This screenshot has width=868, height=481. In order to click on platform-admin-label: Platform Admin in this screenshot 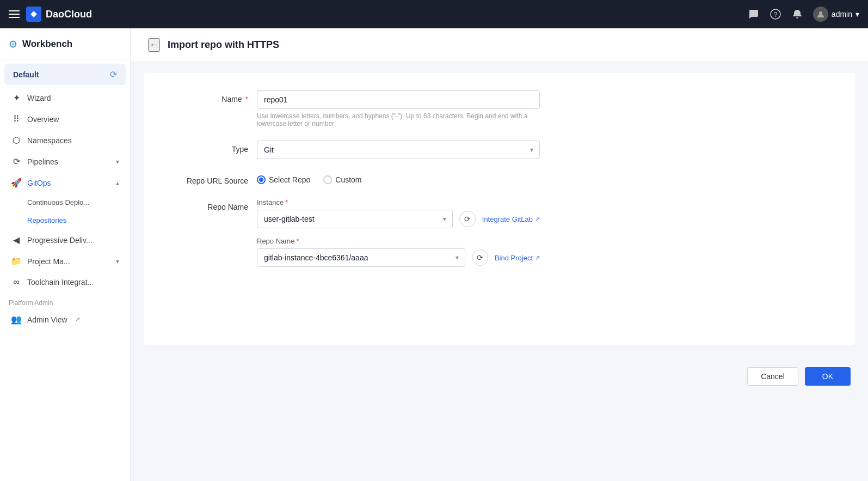, I will do `click(65, 301)`.